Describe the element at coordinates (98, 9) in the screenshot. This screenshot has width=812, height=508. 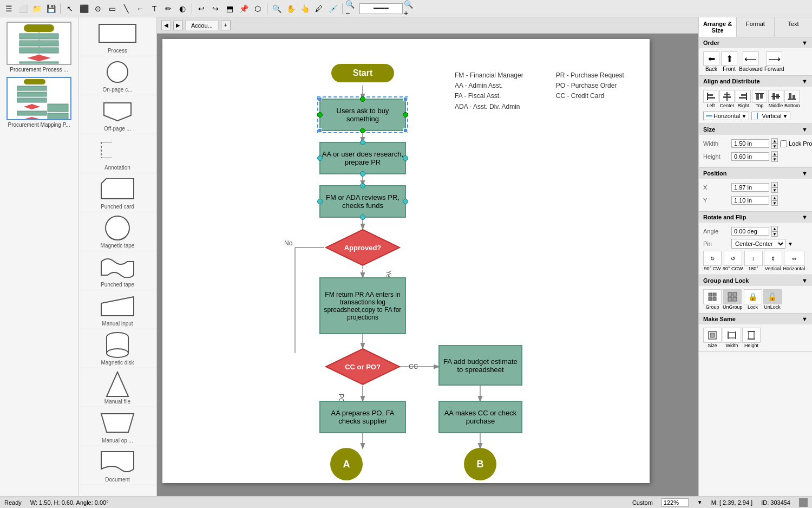
I see `shape-icon: ⊙` at that location.